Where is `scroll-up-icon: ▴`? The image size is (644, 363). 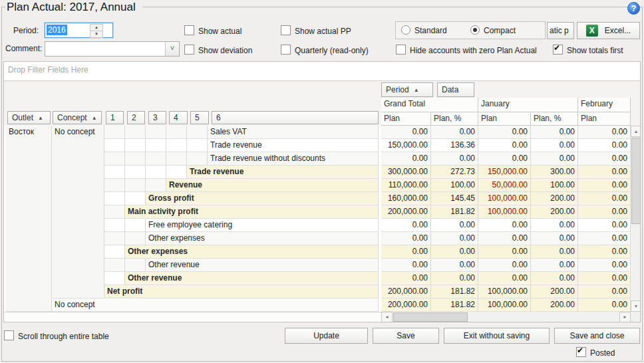
scroll-up-icon: ▴ is located at coordinates (636, 132).